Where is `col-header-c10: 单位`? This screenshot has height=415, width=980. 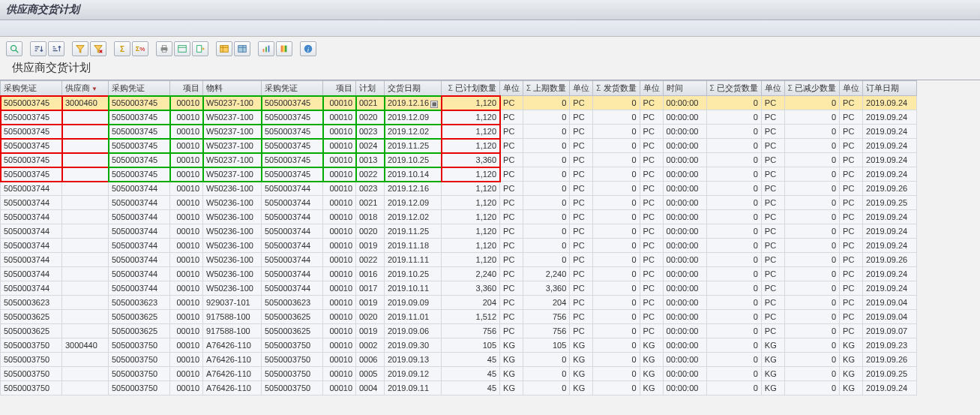
col-header-c10: 单位 is located at coordinates (511, 89).